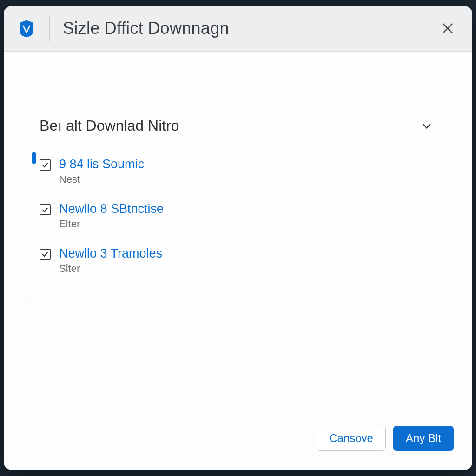 The width and height of the screenshot is (476, 476). I want to click on cancel-button: Cansove, so click(351, 438).